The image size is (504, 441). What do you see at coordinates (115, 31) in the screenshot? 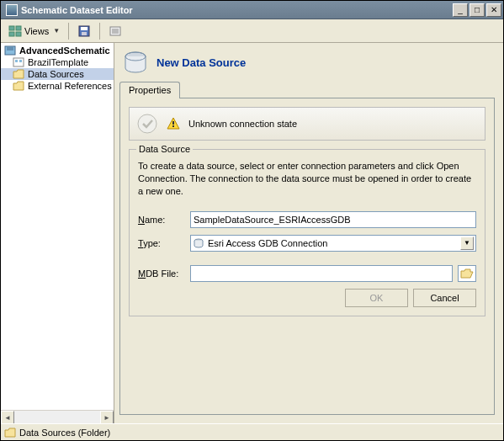
I see `settings-button` at bounding box center [115, 31].